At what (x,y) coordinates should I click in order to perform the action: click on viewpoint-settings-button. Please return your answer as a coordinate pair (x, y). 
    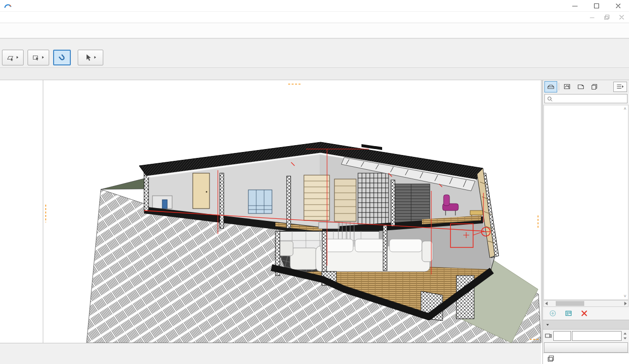
    Looking at the image, I should click on (569, 313).